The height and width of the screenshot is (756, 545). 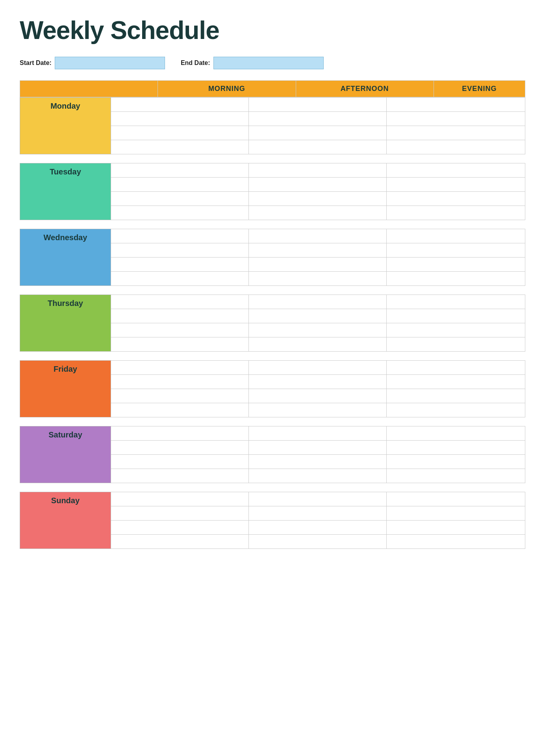 What do you see at coordinates (272, 302) in the screenshot?
I see `thursday-row-1: Thursday` at bounding box center [272, 302].